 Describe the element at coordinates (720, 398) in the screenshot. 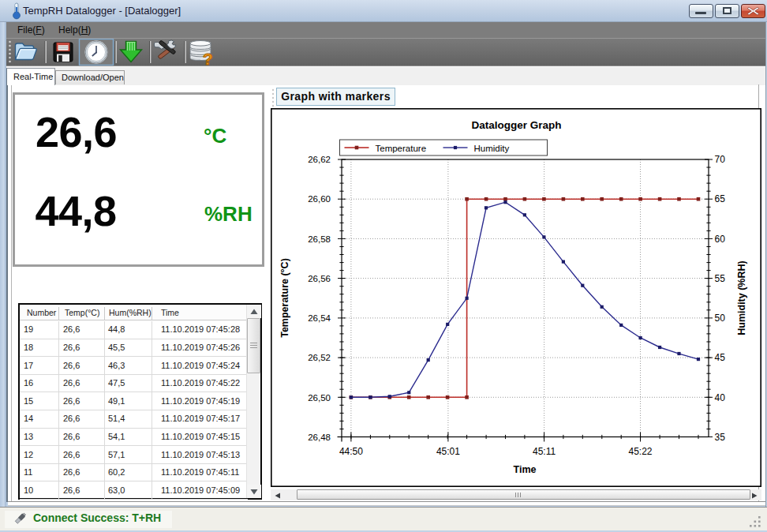

I see `svg-text: 40` at that location.